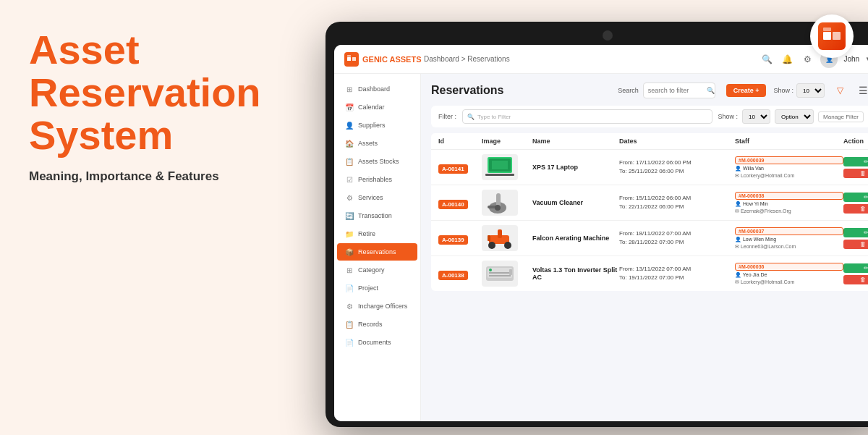 This screenshot has width=868, height=435. I want to click on assets-stocks-icon: 📋, so click(349, 161).